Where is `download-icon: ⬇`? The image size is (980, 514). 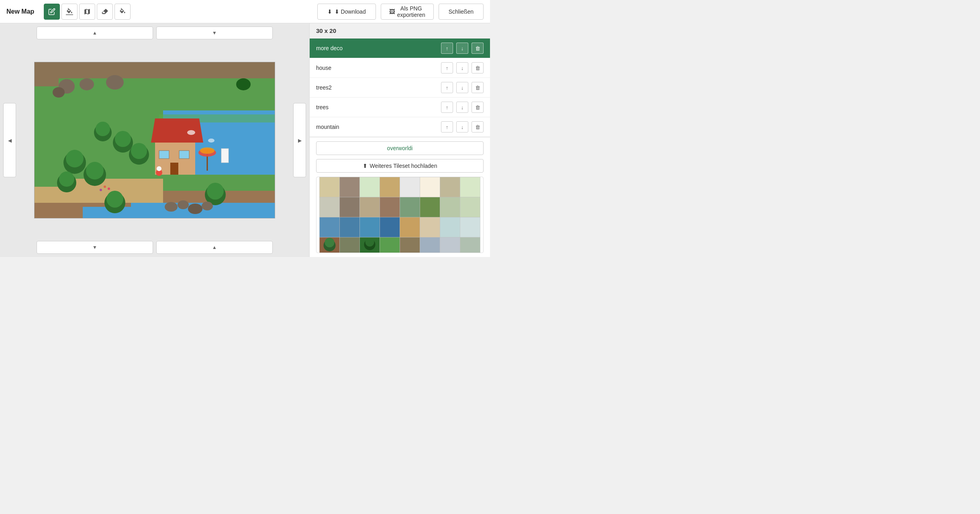 download-icon: ⬇ is located at coordinates (330, 12).